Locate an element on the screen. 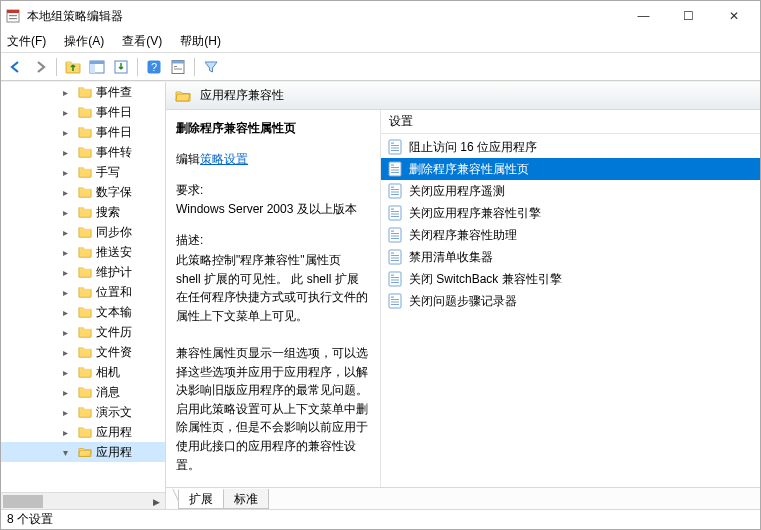 This screenshot has height=530, width=761. tree-item-label: 演示文 is located at coordinates (114, 412).